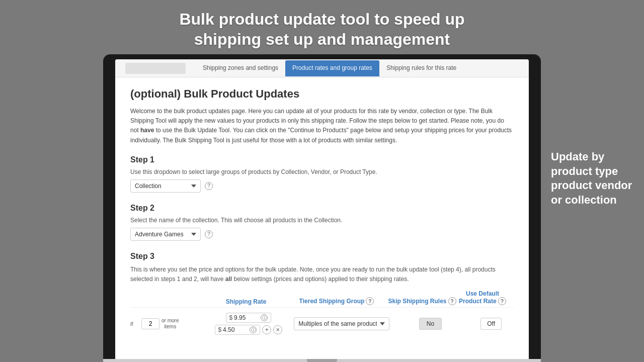 The width and height of the screenshot is (644, 362). What do you see at coordinates (337, 301) in the screenshot?
I see `col-header-tiered: Tiered Shipping Group ?` at bounding box center [337, 301].